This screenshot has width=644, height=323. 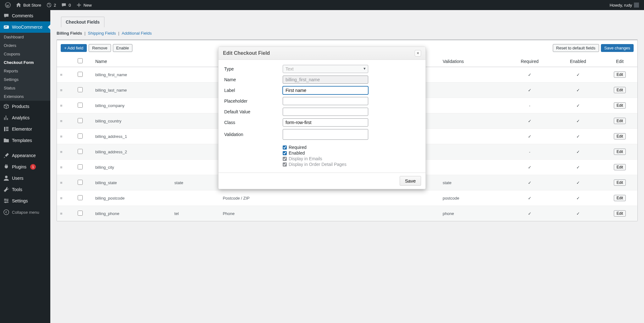 I want to click on sidebar-item-analytics: Analytics, so click(x=25, y=118).